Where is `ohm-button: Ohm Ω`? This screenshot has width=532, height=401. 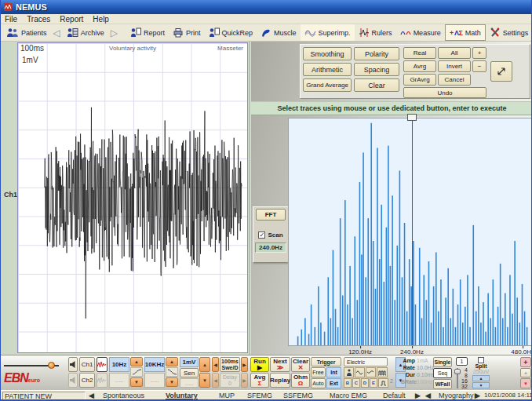 ohm-button: Ohm Ω is located at coordinates (301, 380).